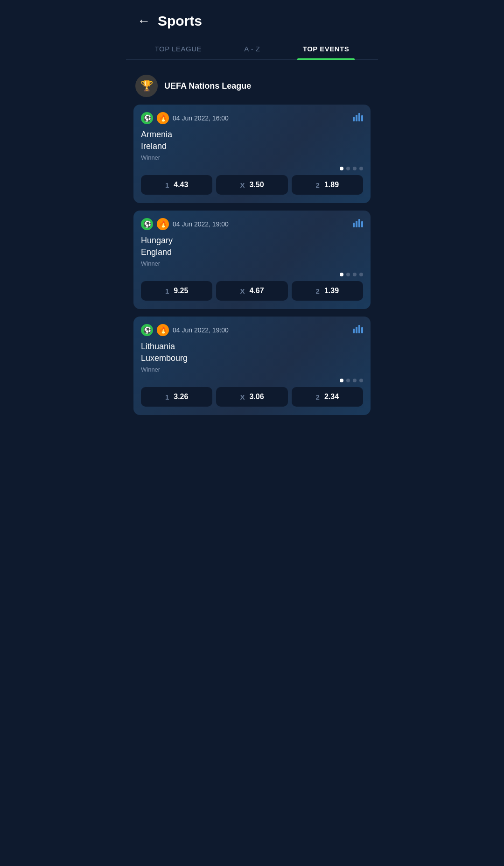 Image resolution: width=504 pixels, height=866 pixels. Describe the element at coordinates (181, 291) in the screenshot. I see `odds-value-1: 9.25` at that location.